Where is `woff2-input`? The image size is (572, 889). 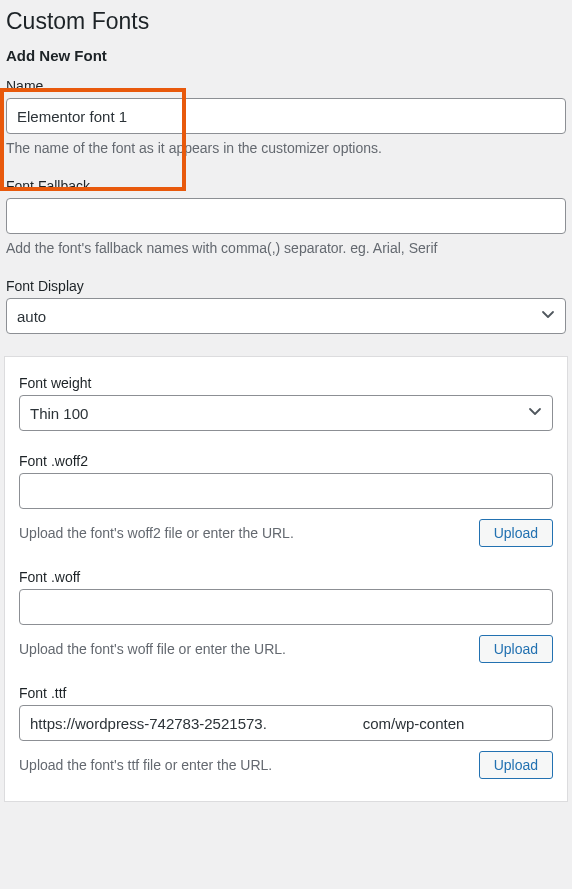 woff2-input is located at coordinates (286, 491).